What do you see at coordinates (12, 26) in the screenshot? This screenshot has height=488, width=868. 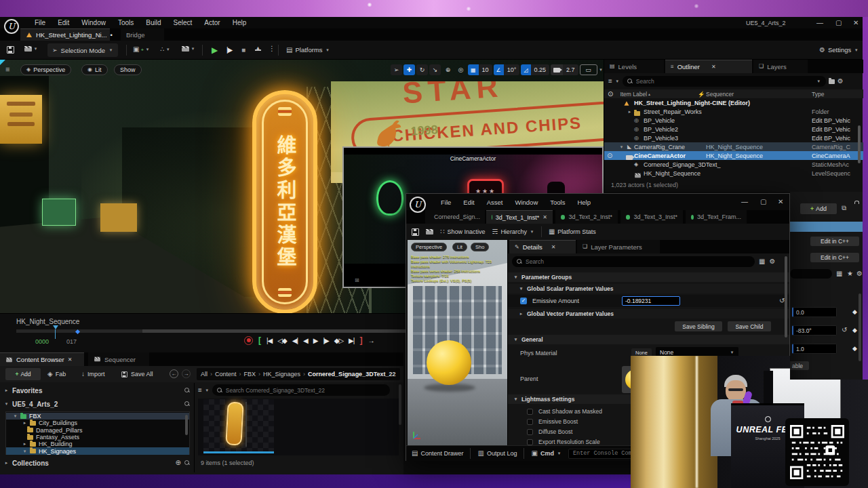 I see `unreal-logo-icon: U` at bounding box center [12, 26].